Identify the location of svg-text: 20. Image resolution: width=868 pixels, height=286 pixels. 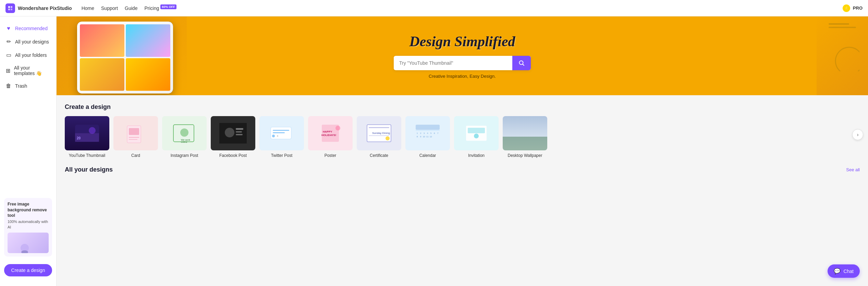
(79, 138).